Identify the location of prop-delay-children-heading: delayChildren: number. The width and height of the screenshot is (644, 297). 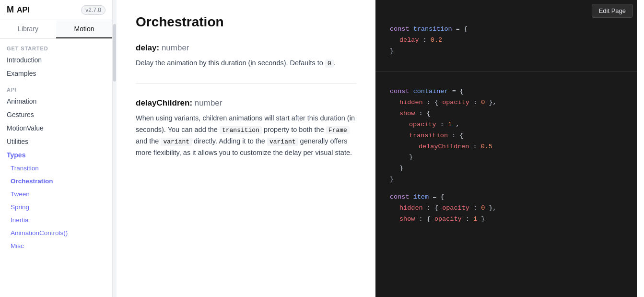
(246, 103).